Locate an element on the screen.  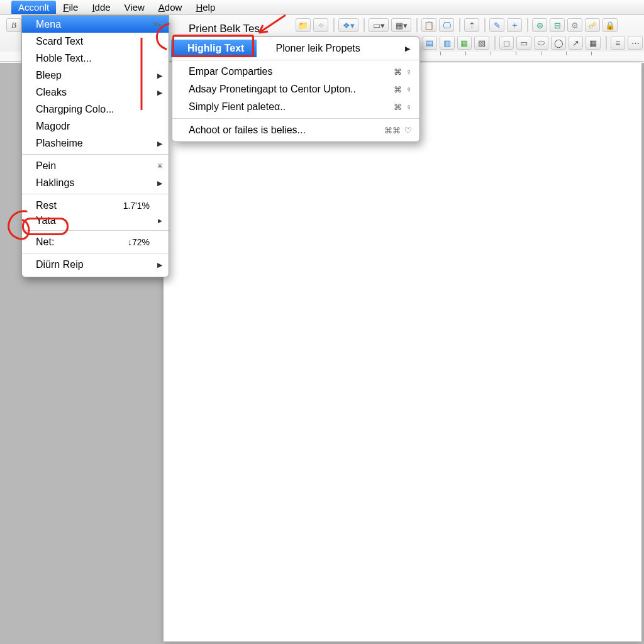
menubar-accounlt: Acconlt is located at coordinates (34, 8).